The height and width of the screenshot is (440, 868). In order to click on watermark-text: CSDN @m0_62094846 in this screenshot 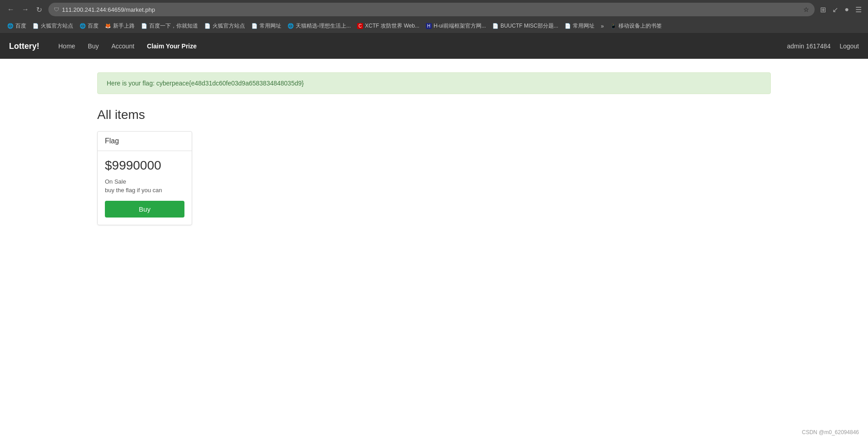, I will do `click(830, 432)`.